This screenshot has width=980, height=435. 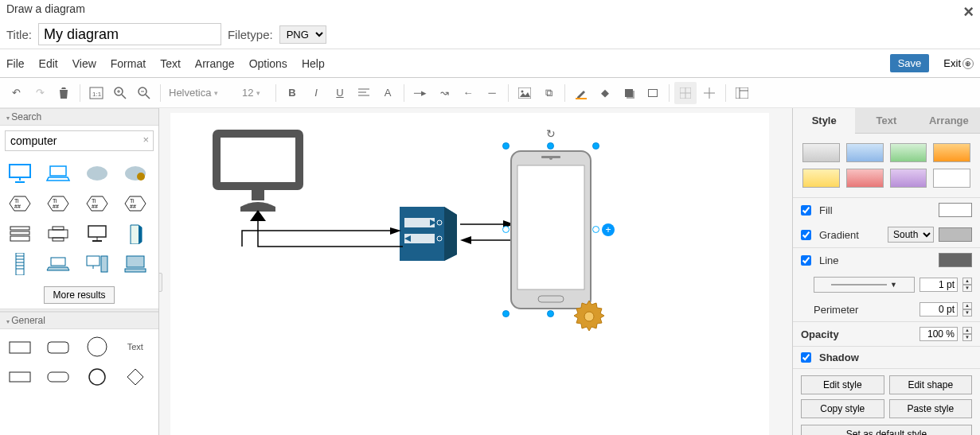 I want to click on shape-hex-1-icon: Ti##, so click(x=20, y=204).